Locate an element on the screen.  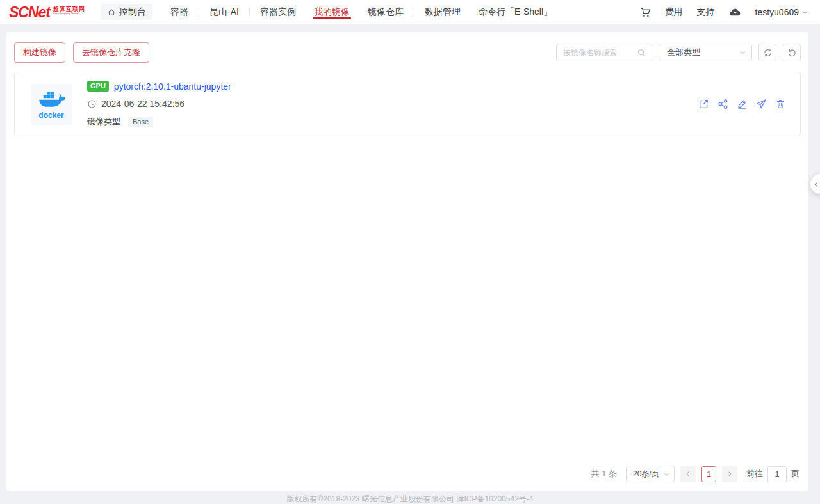
refresh-button is located at coordinates (767, 53).